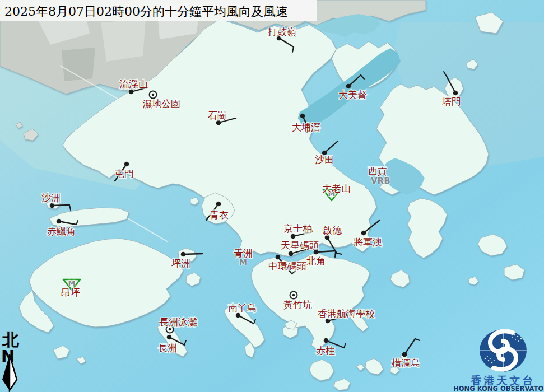 Image resolution: width=544 pixels, height=392 pixels. Describe the element at coordinates (62, 231) in the screenshot. I see `station-label-chek-lap-kok: 赤鱲角` at that location.